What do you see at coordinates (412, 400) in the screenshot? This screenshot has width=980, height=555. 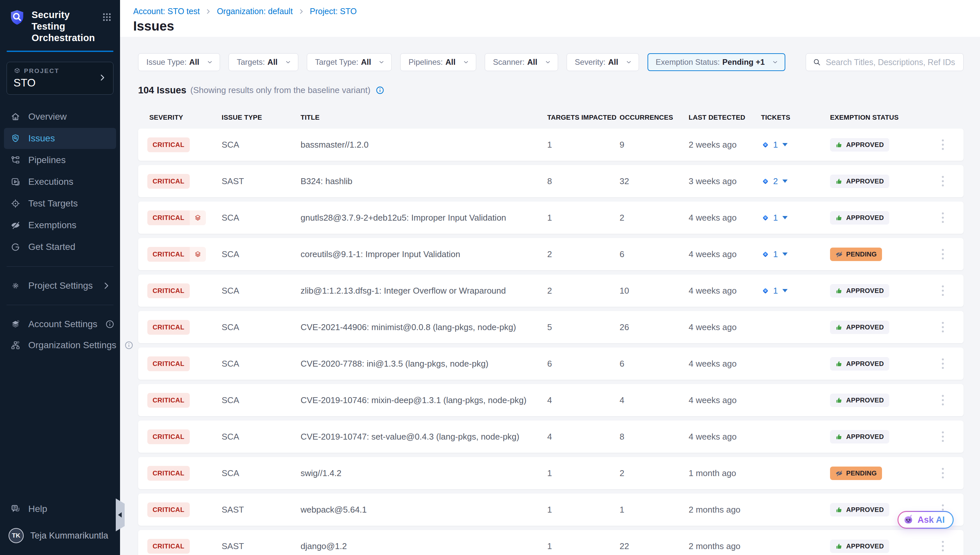 I see `issue-title: CVE-2019-10746: mixin-deep@1.3.1 (lang-p…` at bounding box center [412, 400].